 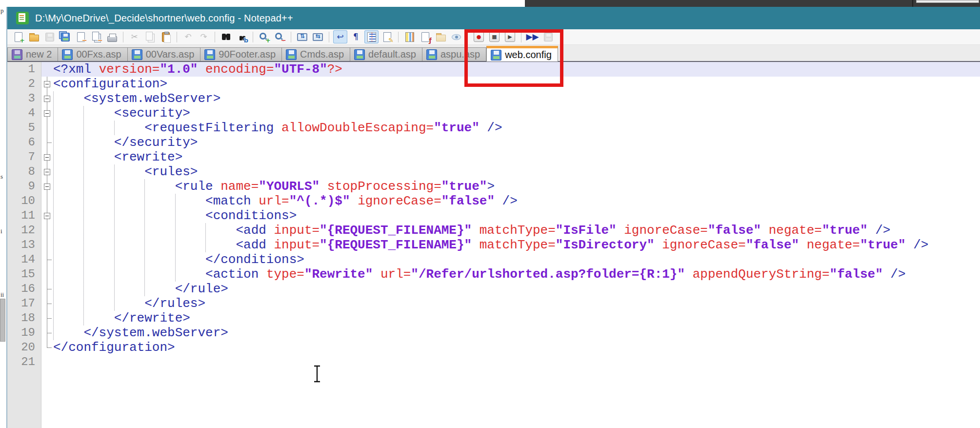 I want to click on zoom-in-icon: +, so click(x=264, y=37).